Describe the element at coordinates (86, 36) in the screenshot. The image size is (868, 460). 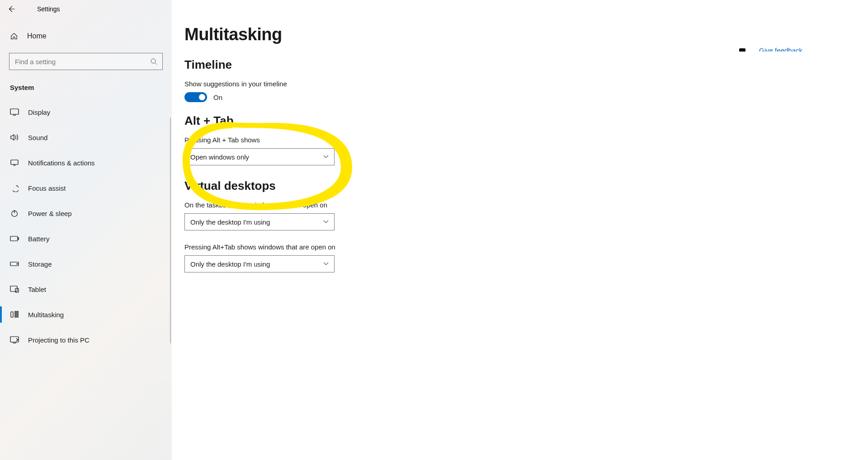
I see `home-button: Home` at that location.